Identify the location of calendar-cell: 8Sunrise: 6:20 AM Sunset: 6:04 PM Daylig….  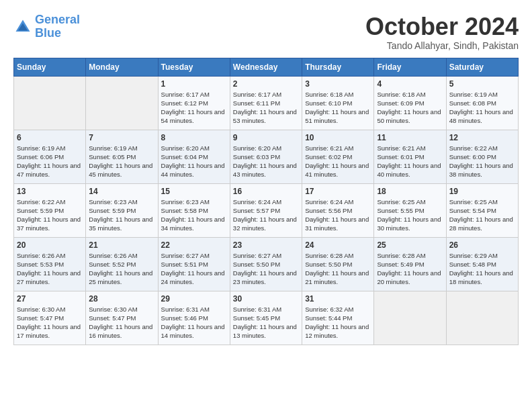
(193, 156).